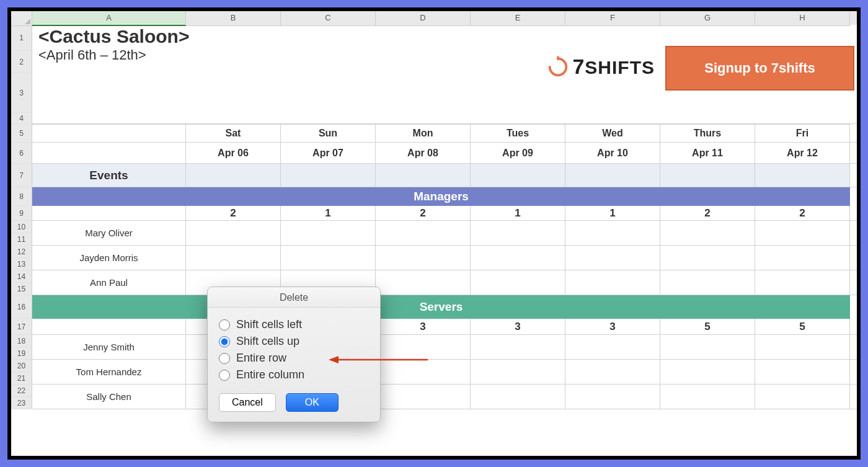 Image resolution: width=868 pixels, height=467 pixels. I want to click on employee-name: Ann Paul, so click(109, 283).